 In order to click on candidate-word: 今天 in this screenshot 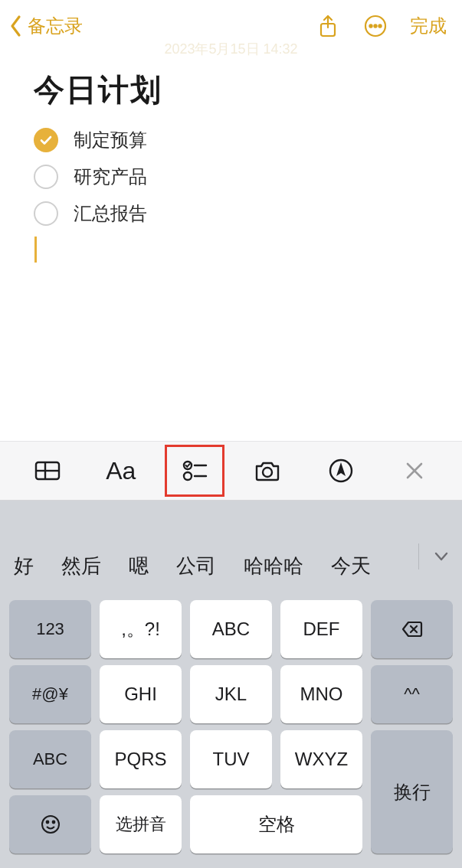, I will do `click(351, 566)`.